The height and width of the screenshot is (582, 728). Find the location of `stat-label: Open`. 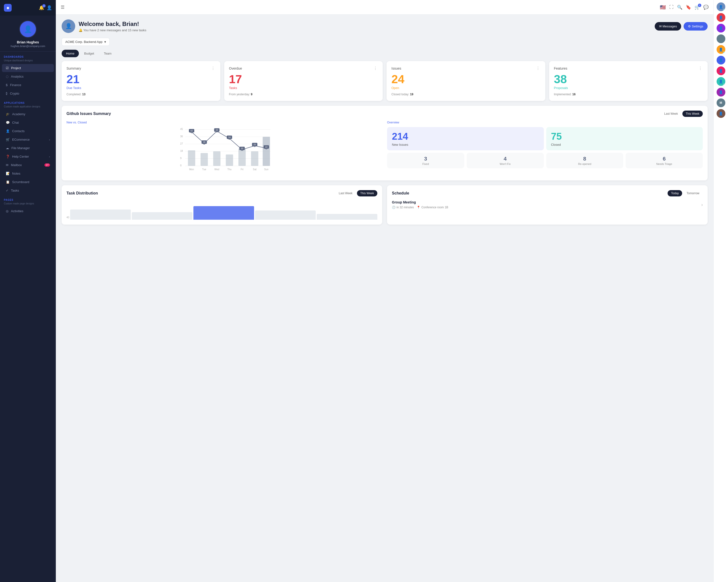

stat-label: Open is located at coordinates (466, 88).